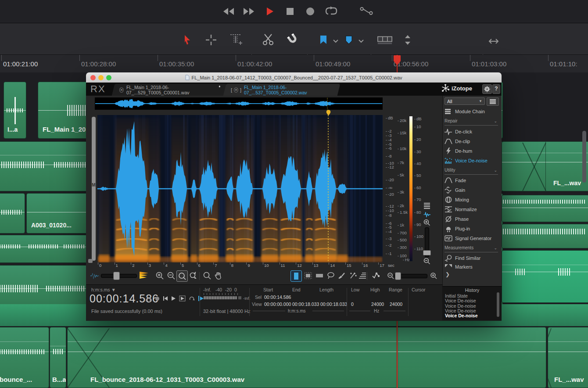 The width and height of the screenshot is (588, 388). I want to click on snap-magnet-tool, so click(293, 39).